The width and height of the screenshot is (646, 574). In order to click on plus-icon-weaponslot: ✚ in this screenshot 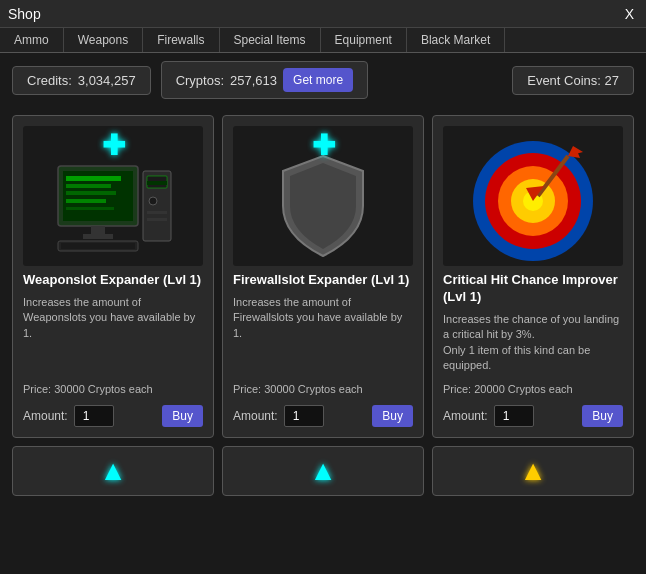, I will do `click(114, 146)`.